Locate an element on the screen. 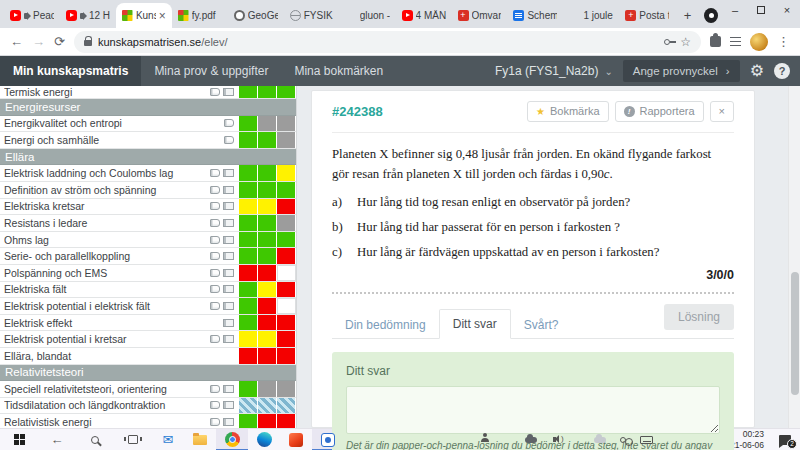 The image size is (800, 450). matrix-row: Energikvalitet och entropi is located at coordinates (148, 124).